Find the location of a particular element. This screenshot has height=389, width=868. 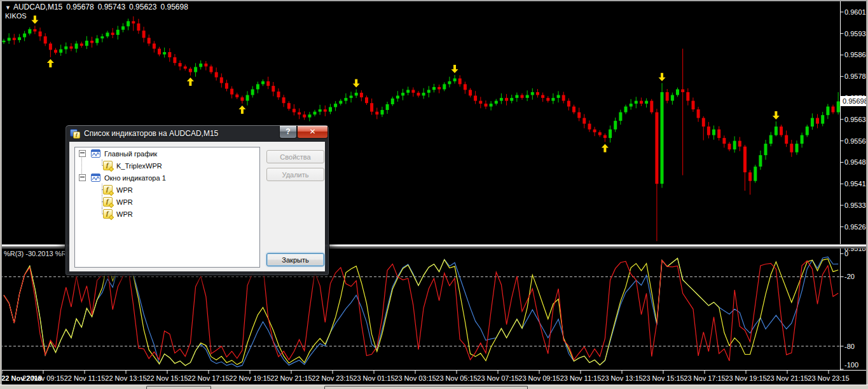

indicator-axis-label: -20 is located at coordinates (850, 276).